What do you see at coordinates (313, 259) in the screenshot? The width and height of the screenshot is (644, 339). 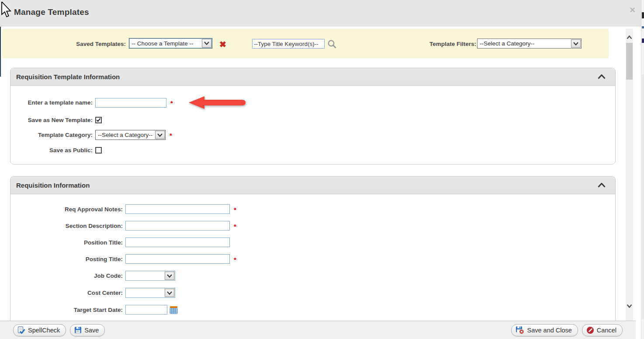 I see `posting-title-row: Posting Title: *` at bounding box center [313, 259].